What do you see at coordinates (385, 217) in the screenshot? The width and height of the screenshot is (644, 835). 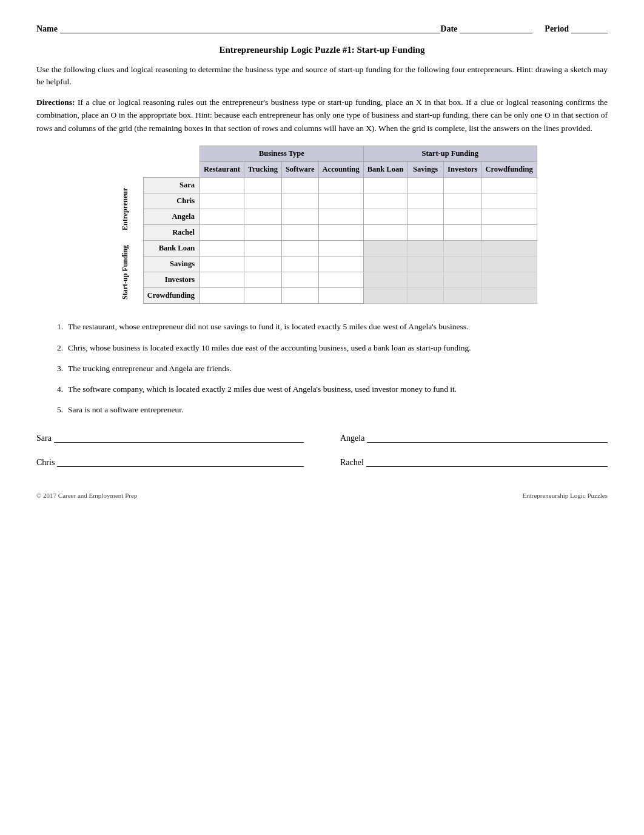 I see `cell-angela-bankloan` at bounding box center [385, 217].